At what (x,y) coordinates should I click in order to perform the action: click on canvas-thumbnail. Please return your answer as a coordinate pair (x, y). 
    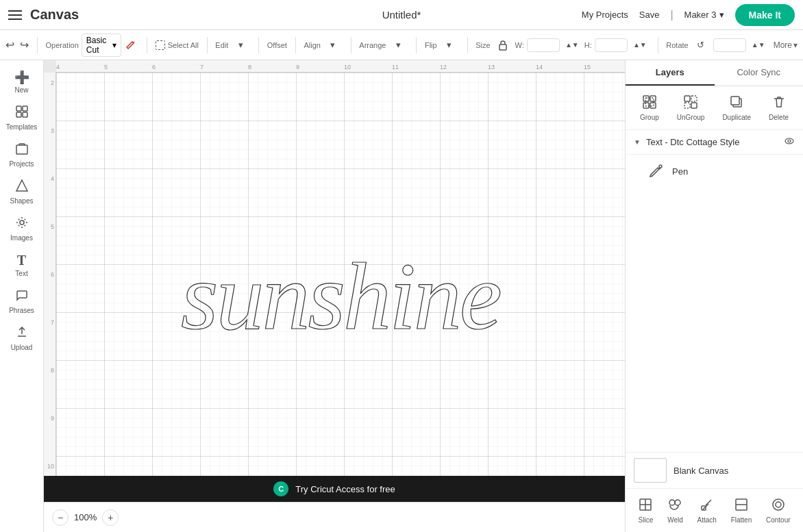
    Looking at the image, I should click on (650, 470).